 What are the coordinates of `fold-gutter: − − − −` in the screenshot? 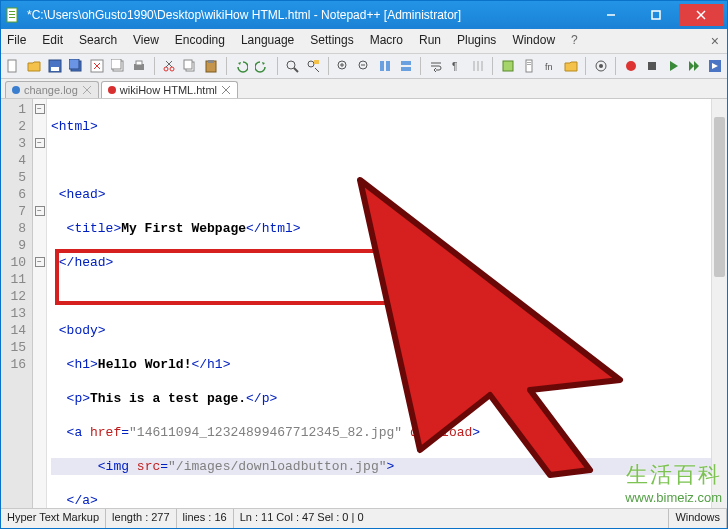 It's located at (40, 304).